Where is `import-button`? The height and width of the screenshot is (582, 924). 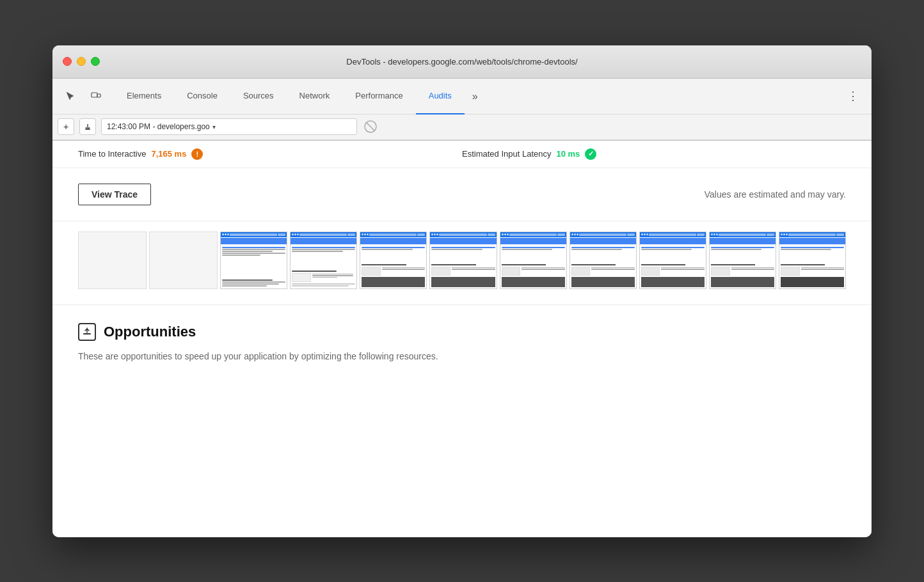 import-button is located at coordinates (88, 127).